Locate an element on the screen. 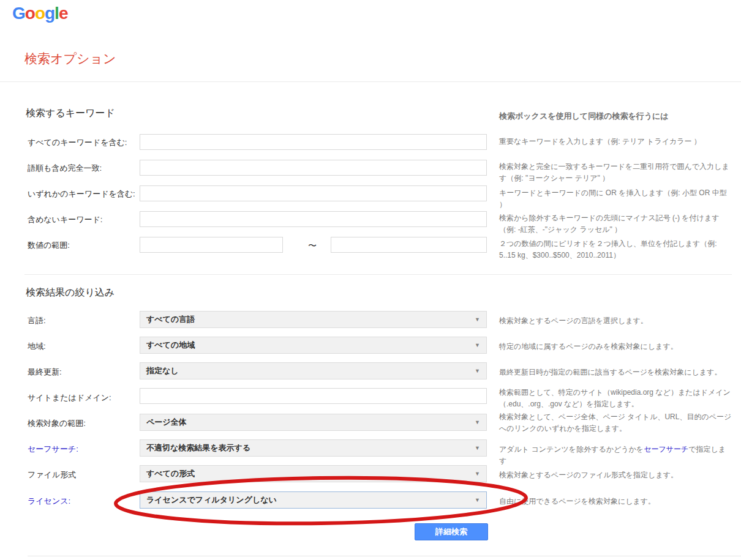 This screenshot has height=560, width=741. license-label-link: ライセンス: is located at coordinates (49, 501).